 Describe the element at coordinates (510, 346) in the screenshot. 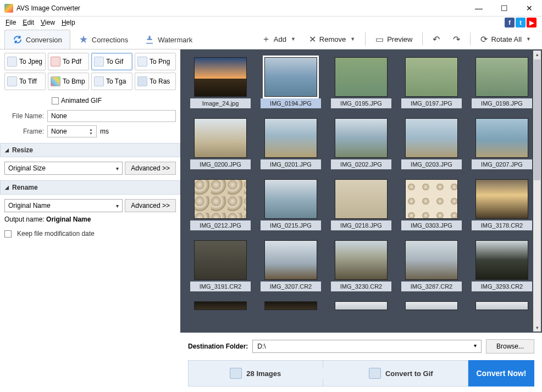

I see `browse-button: Browse...` at that location.